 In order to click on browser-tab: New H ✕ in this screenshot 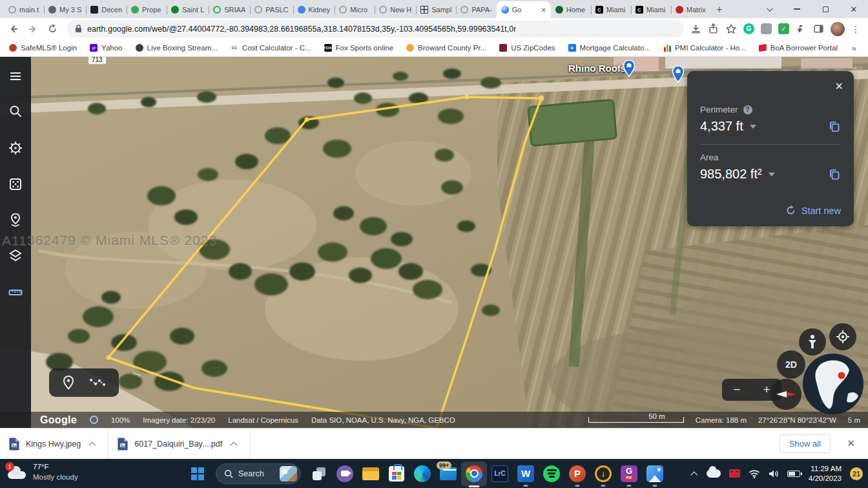, I will do `click(395, 10)`.